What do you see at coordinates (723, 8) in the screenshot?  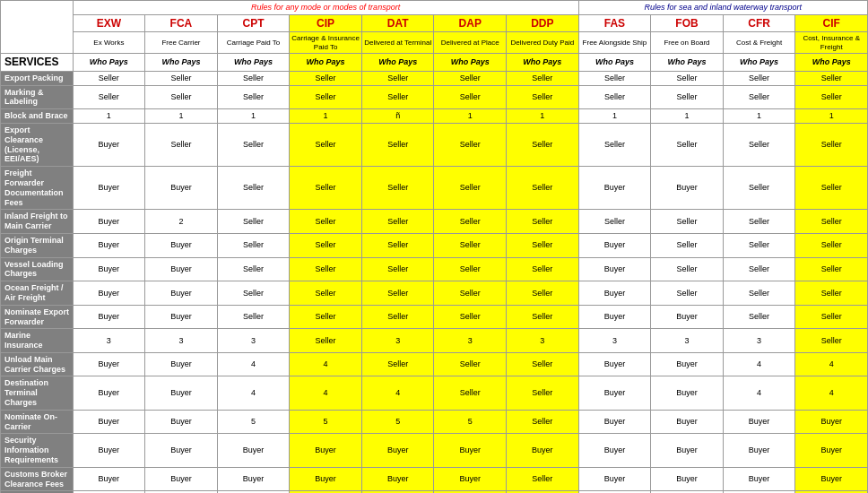 I see `sea-rules-label: Rules for sea and inland waterway transp…` at bounding box center [723, 8].